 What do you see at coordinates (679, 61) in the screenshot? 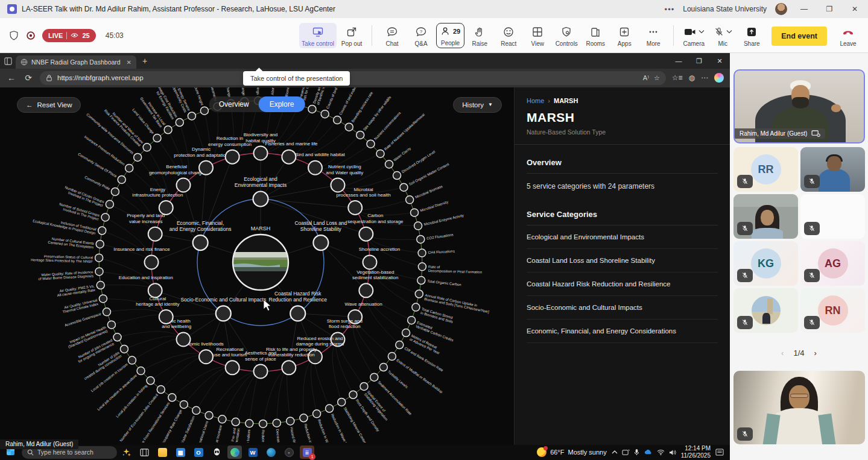
I see `browser-minimize-button: —` at bounding box center [679, 61].